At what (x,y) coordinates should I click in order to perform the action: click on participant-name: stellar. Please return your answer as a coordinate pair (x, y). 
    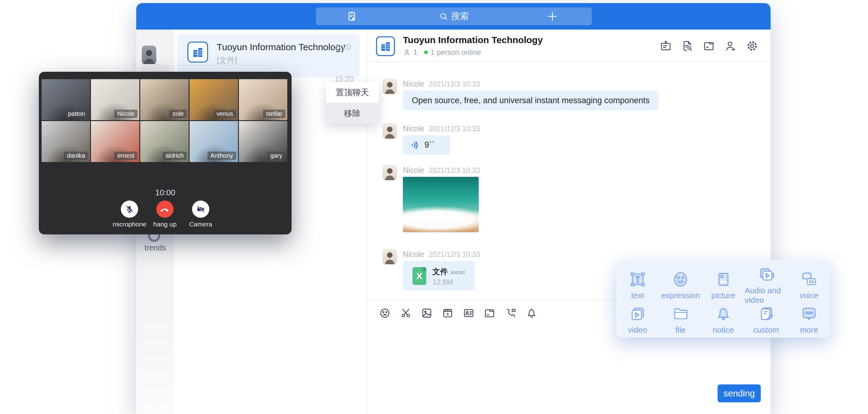
    Looking at the image, I should click on (274, 114).